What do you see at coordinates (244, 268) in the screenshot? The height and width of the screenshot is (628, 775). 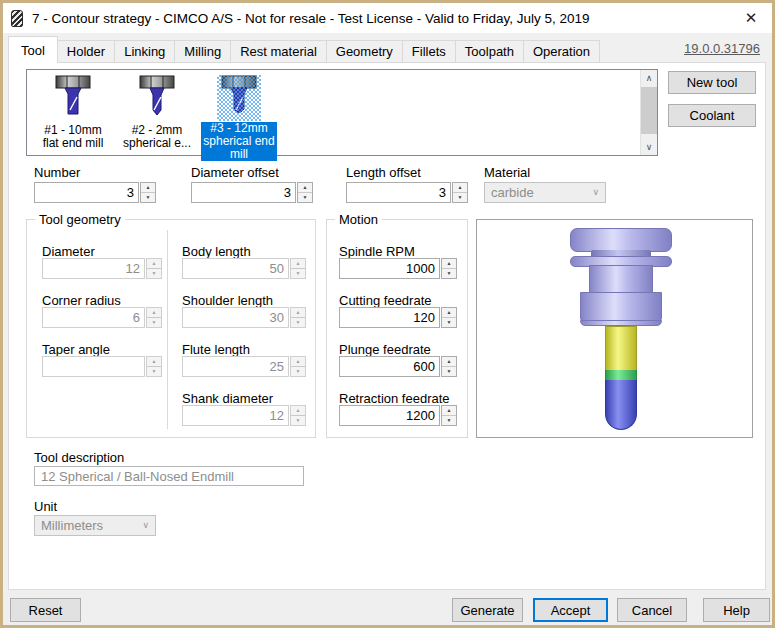 I see `body-length-field: 50 ▲▼` at bounding box center [244, 268].